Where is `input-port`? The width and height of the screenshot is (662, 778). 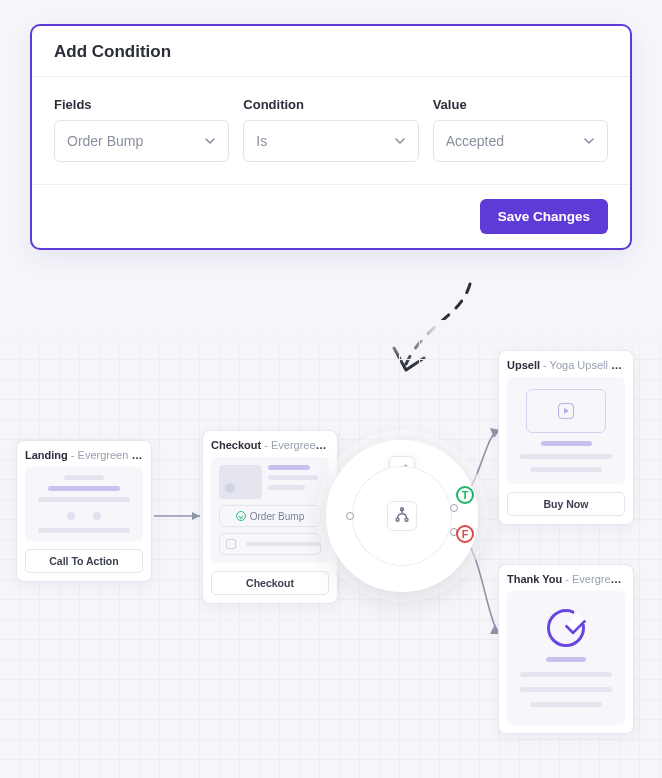
input-port is located at coordinates (350, 516).